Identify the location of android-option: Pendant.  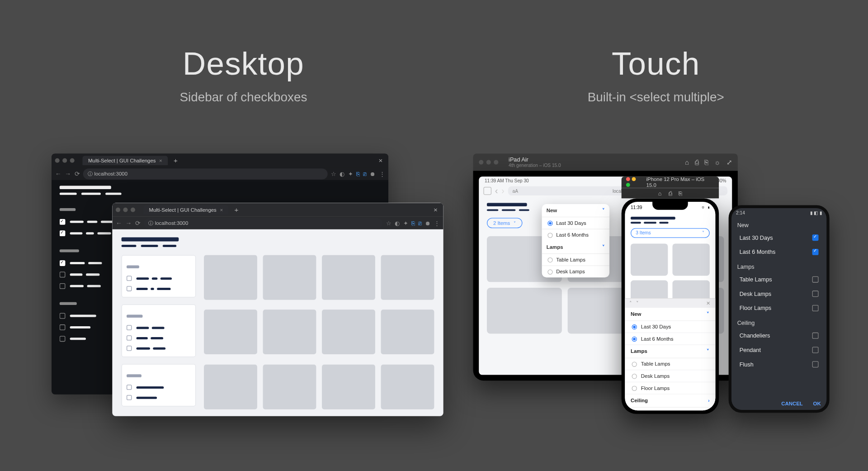
(779, 350).